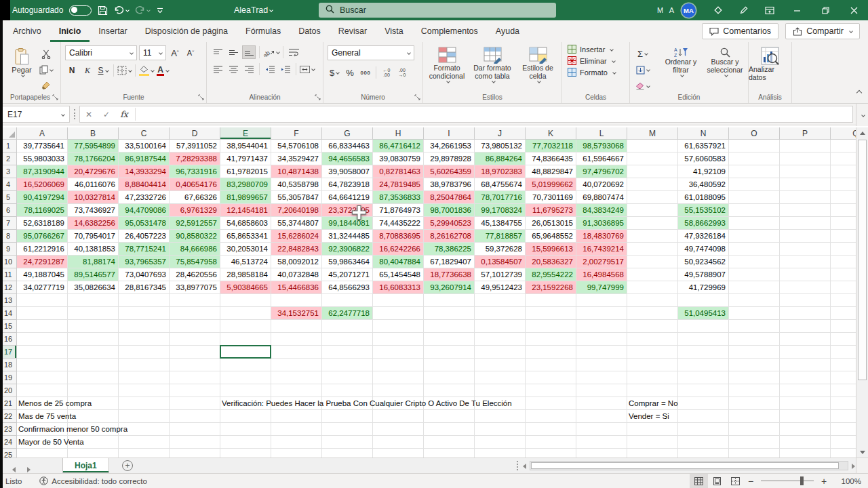 This screenshot has width=868, height=488. Describe the element at coordinates (704, 390) in the screenshot. I see `cell-N20` at that location.